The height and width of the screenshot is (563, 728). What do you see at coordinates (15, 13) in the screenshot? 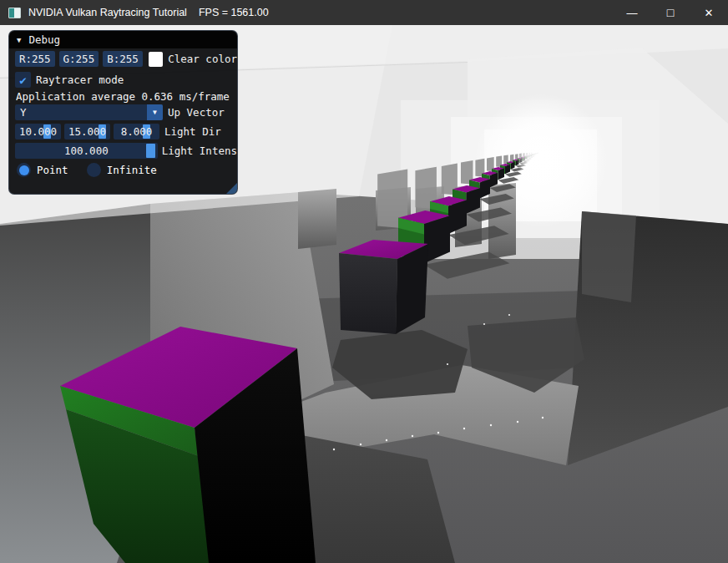
I see `app-icon` at bounding box center [15, 13].